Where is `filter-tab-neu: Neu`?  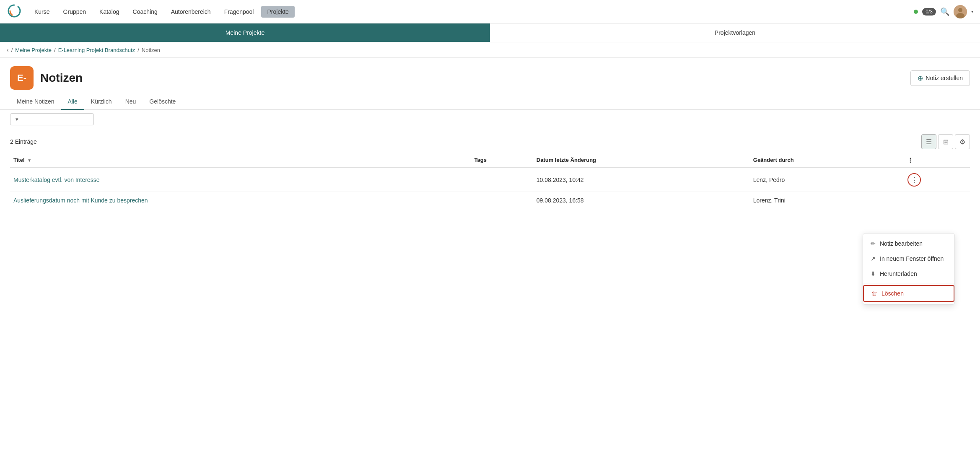 filter-tab-neu: Neu is located at coordinates (131, 102).